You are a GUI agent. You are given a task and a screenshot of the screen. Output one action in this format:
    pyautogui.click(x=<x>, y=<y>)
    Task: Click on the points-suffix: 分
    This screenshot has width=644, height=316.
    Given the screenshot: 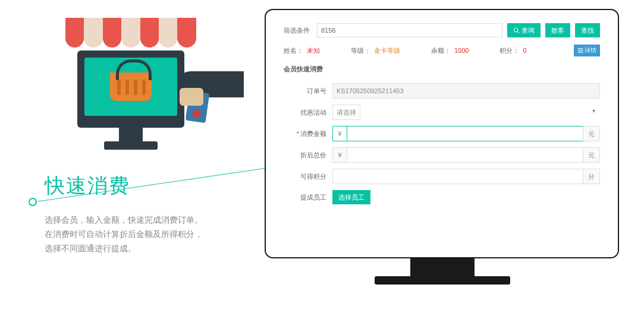 What is the action you would take?
    pyautogui.click(x=592, y=176)
    